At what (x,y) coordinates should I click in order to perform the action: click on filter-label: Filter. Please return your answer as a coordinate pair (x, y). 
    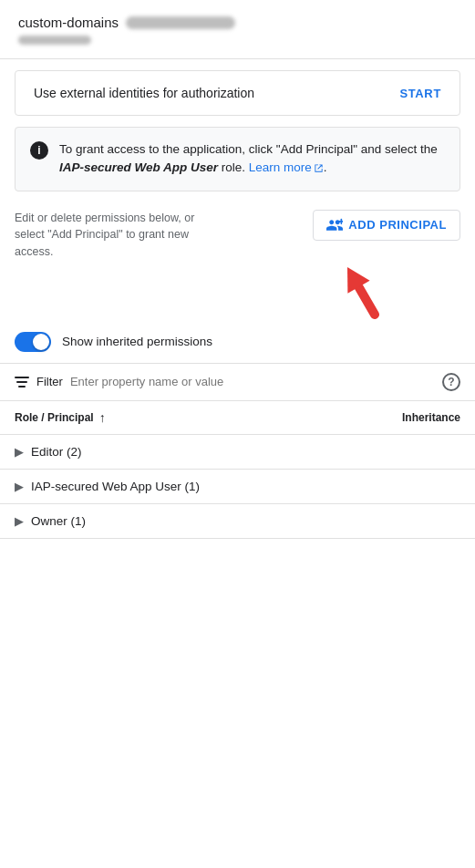
    Looking at the image, I should click on (49, 381).